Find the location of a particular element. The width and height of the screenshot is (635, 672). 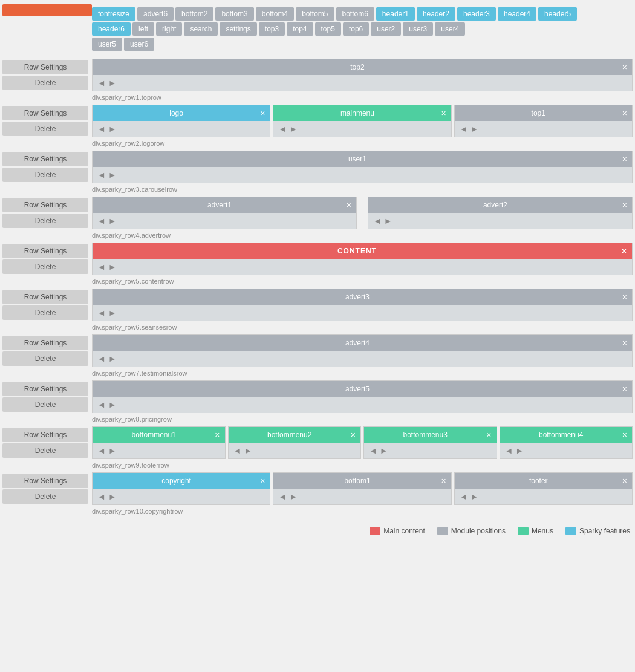

tag-header3: header3 is located at coordinates (477, 14).